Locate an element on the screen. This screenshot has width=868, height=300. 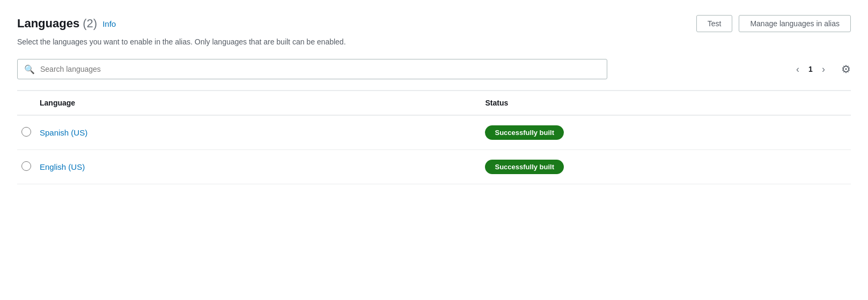
table-header-row: Language Status is located at coordinates (434, 103).